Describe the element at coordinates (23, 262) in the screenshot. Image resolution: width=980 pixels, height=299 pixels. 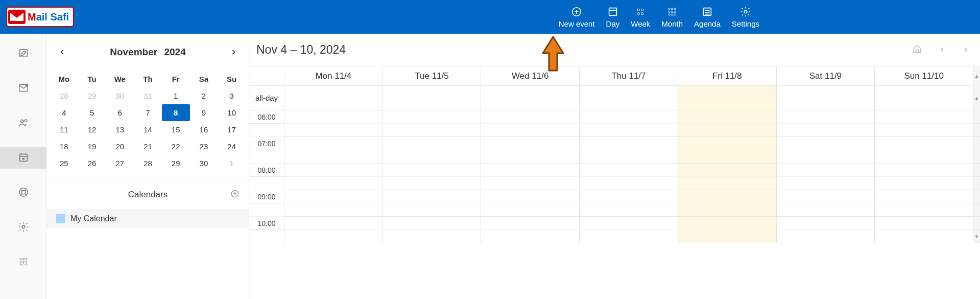
I see `rail-apps` at that location.